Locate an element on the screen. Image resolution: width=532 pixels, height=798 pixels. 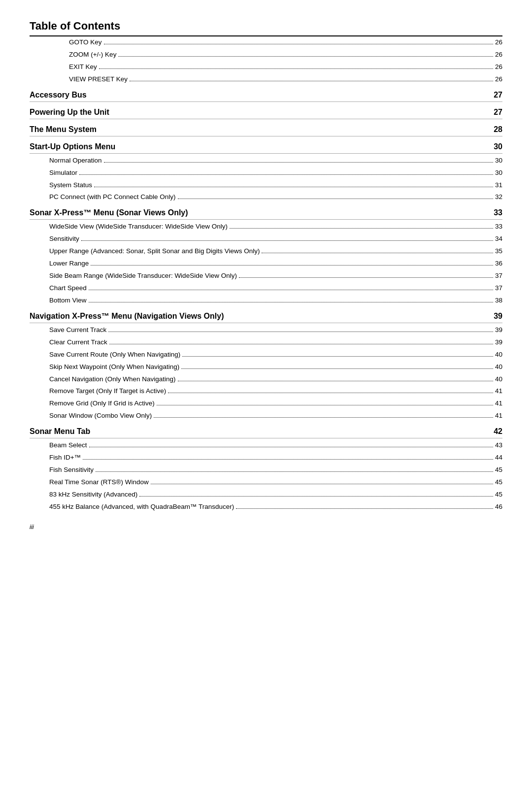
toc-page: 37 is located at coordinates (499, 276).